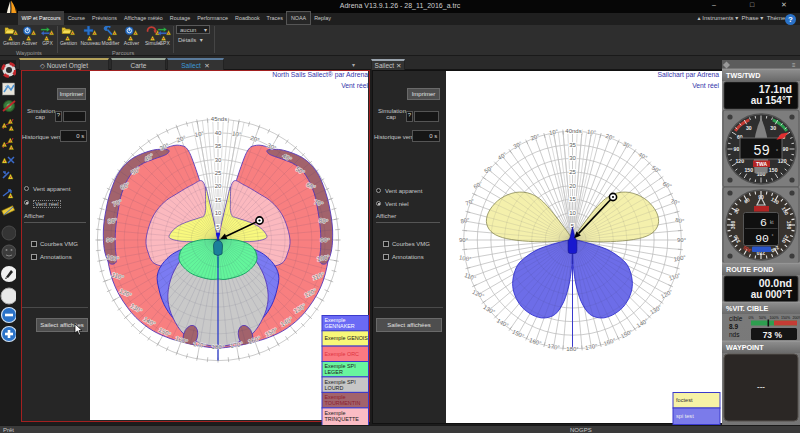 Image resolution: width=800 pixels, height=433 pixels. I want to click on svg-text: 200%, so click(796, 318).